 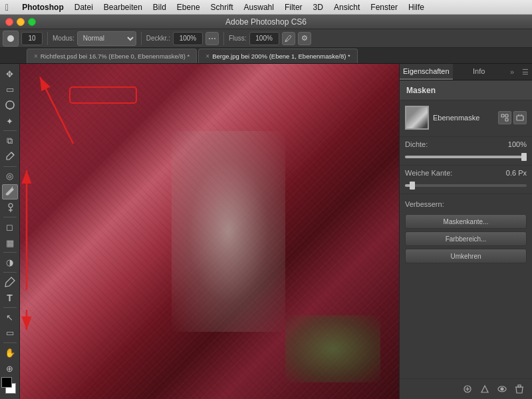 I want to click on spot-heal-tool: ◎, so click(x=10, y=176).